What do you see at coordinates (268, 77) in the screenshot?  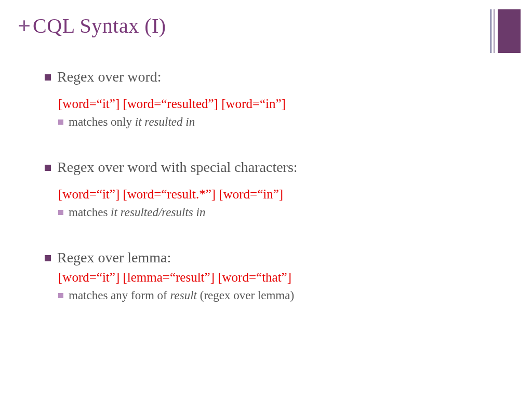 I see `section-heading: Regex over word:` at bounding box center [268, 77].